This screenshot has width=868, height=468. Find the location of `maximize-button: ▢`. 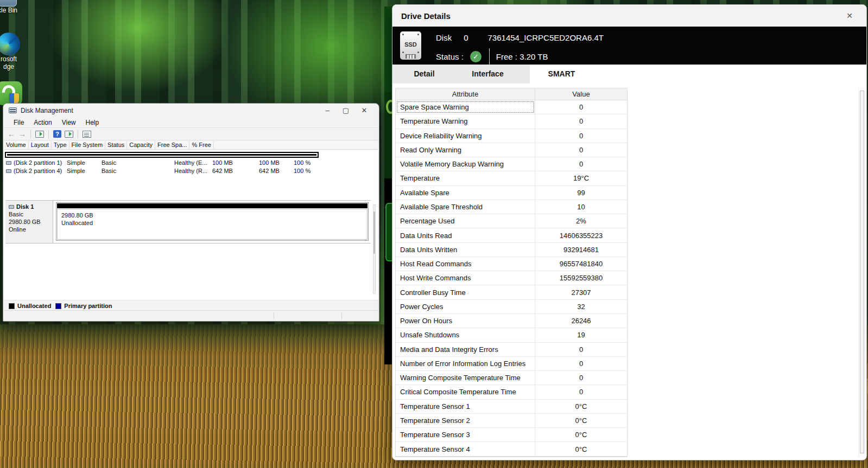

maximize-button: ▢ is located at coordinates (346, 111).